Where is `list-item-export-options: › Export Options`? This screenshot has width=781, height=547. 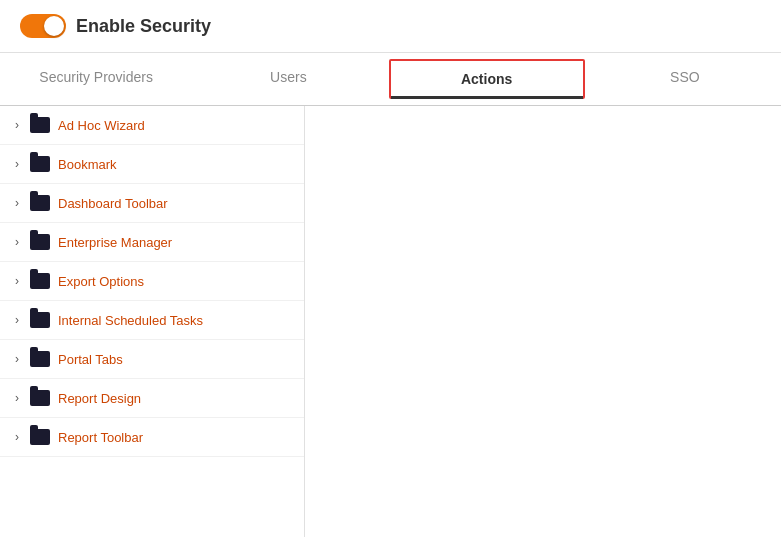
list-item-export-options: › Export Options is located at coordinates (152, 282).